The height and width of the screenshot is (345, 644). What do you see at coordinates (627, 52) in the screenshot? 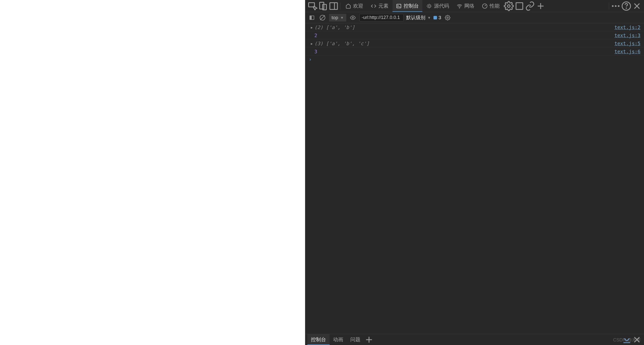
I see `source-link: text.js:6` at bounding box center [627, 52].